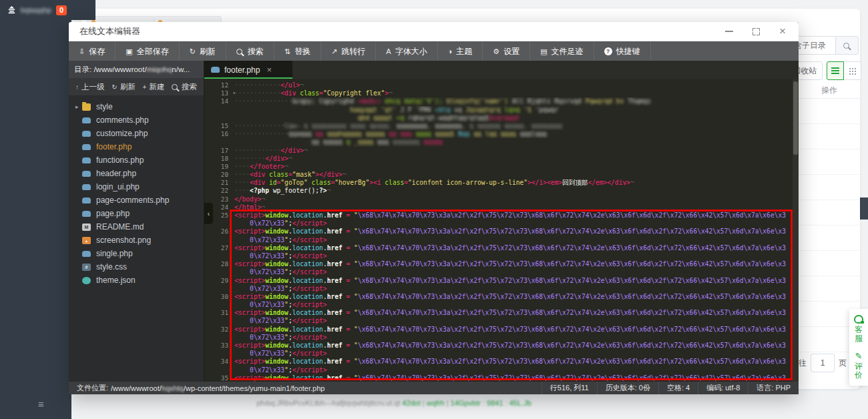 The image size is (868, 419). What do you see at coordinates (219, 264) in the screenshot?
I see `line-number: 28` at bounding box center [219, 264].